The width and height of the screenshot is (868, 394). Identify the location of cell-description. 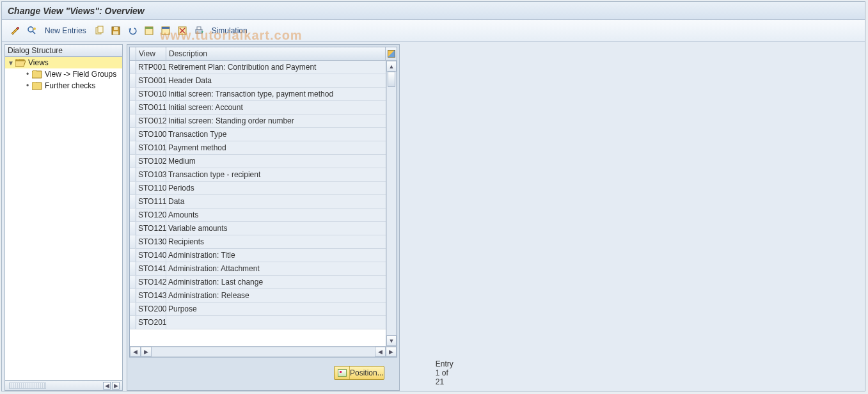
(276, 322).